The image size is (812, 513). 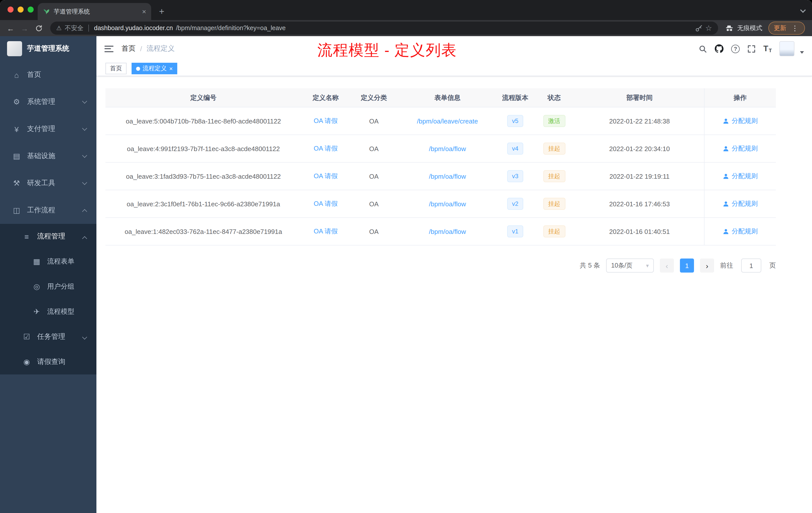 What do you see at coordinates (48, 362) in the screenshot?
I see `sidebar-menu-item: ◉ 请假查询` at bounding box center [48, 362].